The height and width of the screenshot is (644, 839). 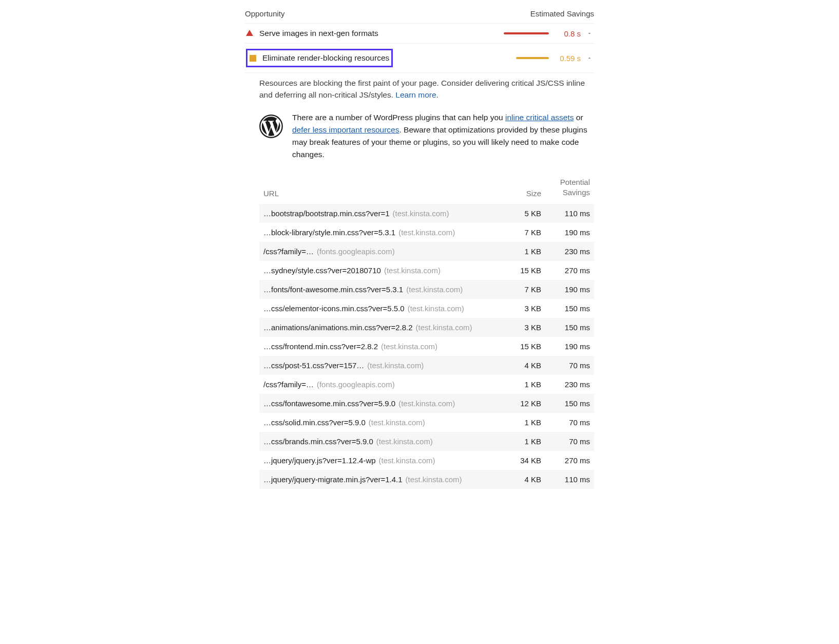 What do you see at coordinates (576, 192) in the screenshot?
I see `col-savings-2: Savings` at bounding box center [576, 192].